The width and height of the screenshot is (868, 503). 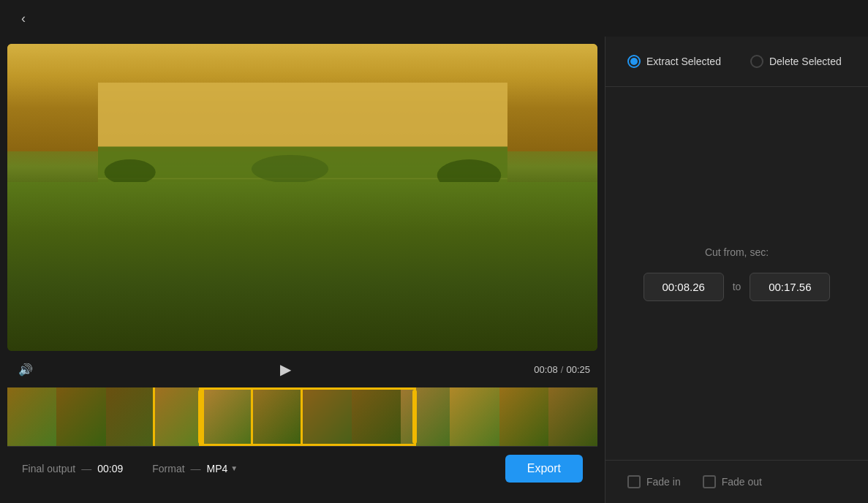 What do you see at coordinates (222, 469) in the screenshot?
I see `format-select: MP4 ▼` at bounding box center [222, 469].